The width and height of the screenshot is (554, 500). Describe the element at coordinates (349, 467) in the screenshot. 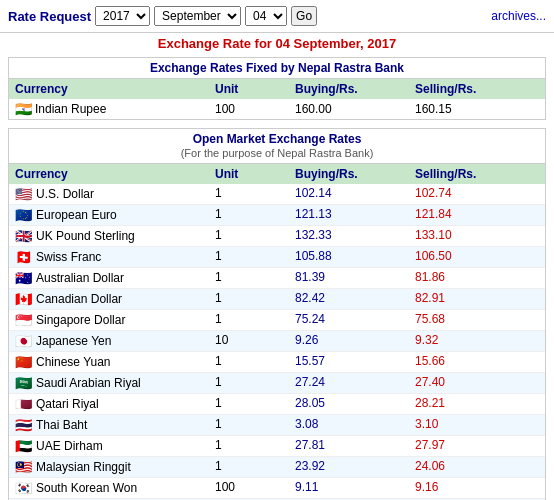

I see `buying-cell: 23.92` at that location.